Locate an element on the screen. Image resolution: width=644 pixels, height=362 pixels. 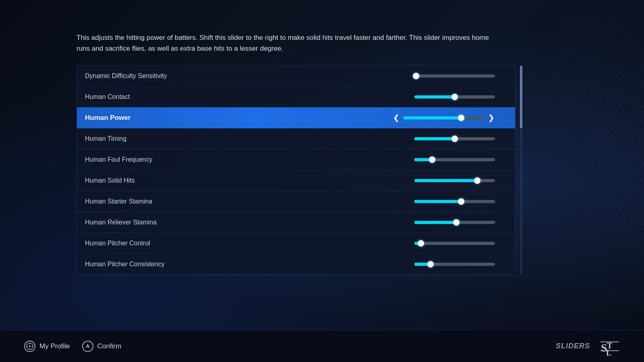
slider-label-human-pitcher-consistency: Human Pitcher Consistency is located at coordinates (166, 264).